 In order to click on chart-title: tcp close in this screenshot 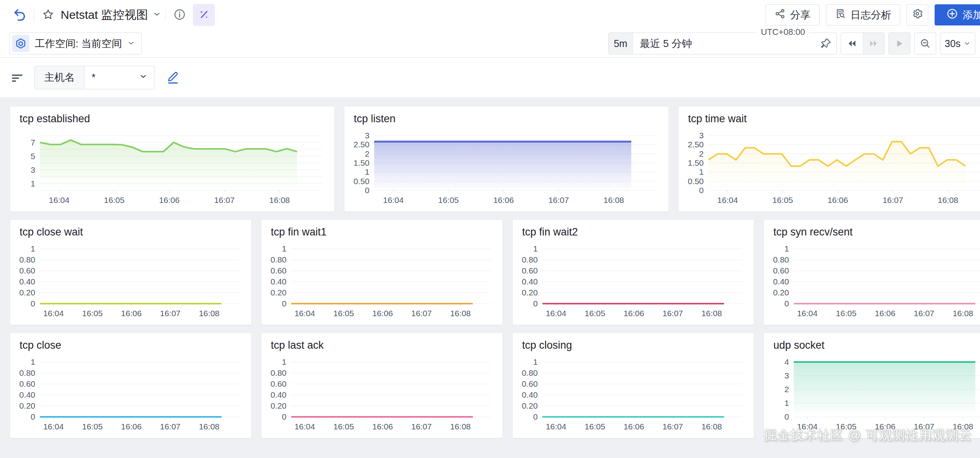, I will do `click(41, 346)`.